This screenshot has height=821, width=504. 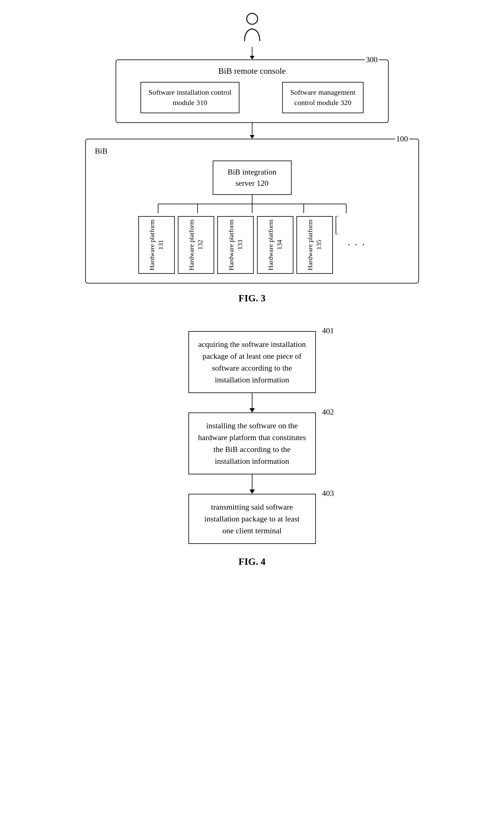 I want to click on hw-platform-131: Hardware platform 131, so click(x=157, y=245).